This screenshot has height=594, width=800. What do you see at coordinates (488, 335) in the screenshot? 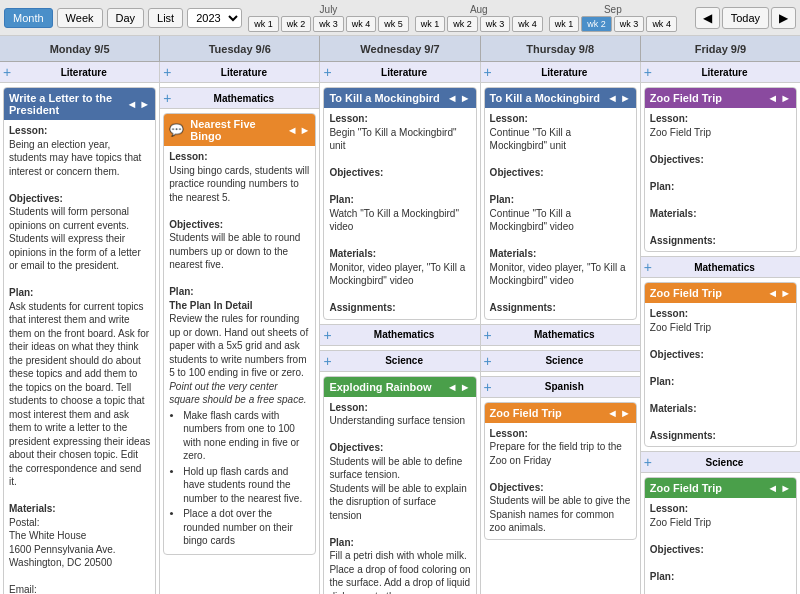
I see `thu-math-add-icon: +` at bounding box center [488, 335].